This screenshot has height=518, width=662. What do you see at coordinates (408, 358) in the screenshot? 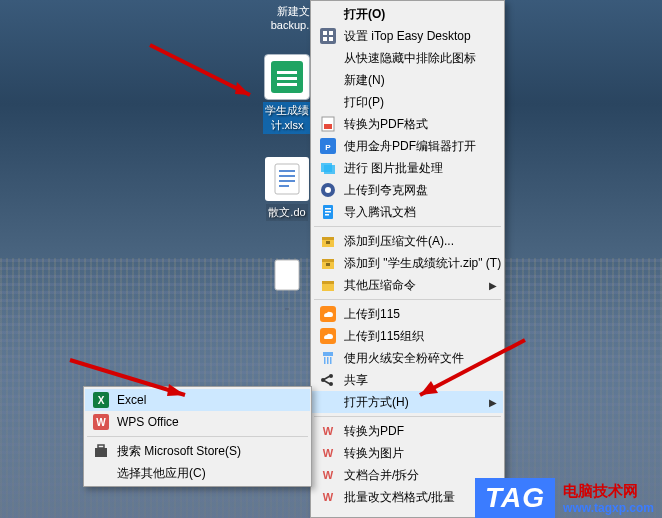
I see `menu-huorong: 使用火绒安全粉碎文件` at bounding box center [408, 358].